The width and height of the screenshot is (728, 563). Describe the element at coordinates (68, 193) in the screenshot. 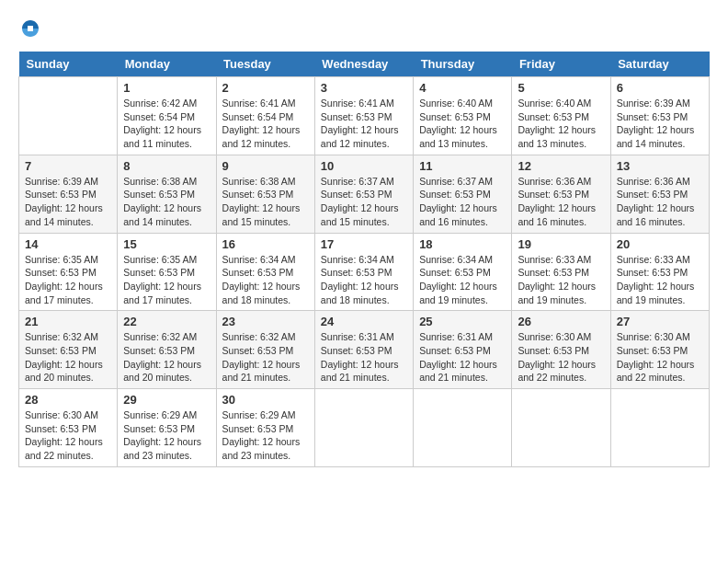

I see `calendar-cell: 7Sunrise: 6:39 AMSunset: 6:53 PMDaylight…` at that location.